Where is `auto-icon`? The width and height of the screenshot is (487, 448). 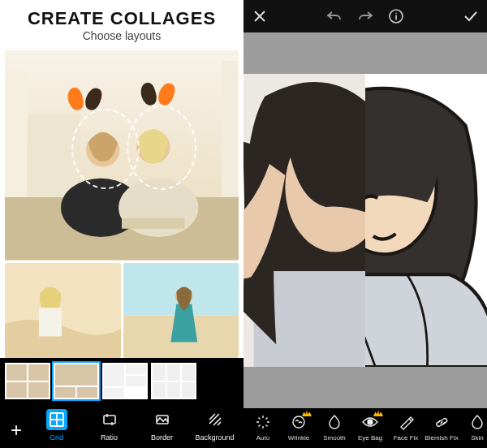
auto-icon is located at coordinates (263, 422).